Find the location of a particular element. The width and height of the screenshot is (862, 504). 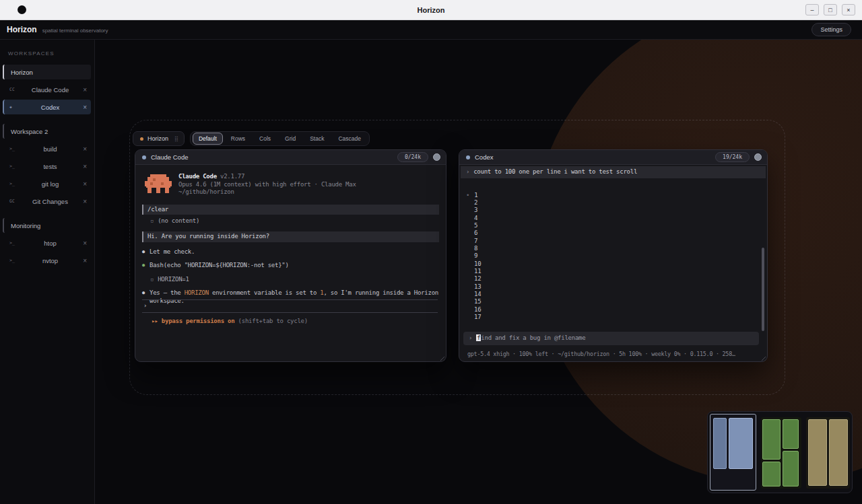

layout-button-grid: Grid is located at coordinates (290, 139).